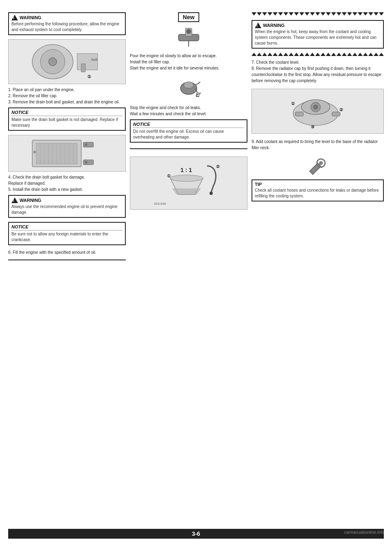 This screenshot has height=555, width=392. Describe the element at coordinates (67, 62) in the screenshot. I see `engine-diagram-image: ① bolt` at that location.